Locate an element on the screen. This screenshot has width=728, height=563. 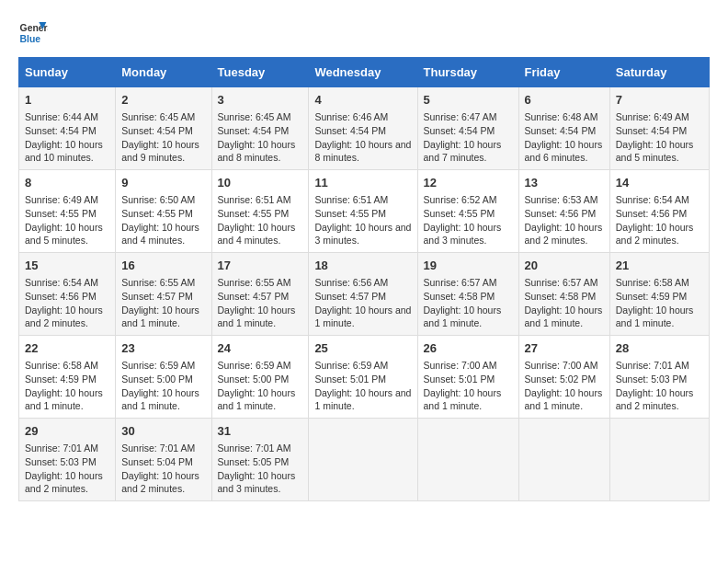
day-number: 15 is located at coordinates (67, 266).